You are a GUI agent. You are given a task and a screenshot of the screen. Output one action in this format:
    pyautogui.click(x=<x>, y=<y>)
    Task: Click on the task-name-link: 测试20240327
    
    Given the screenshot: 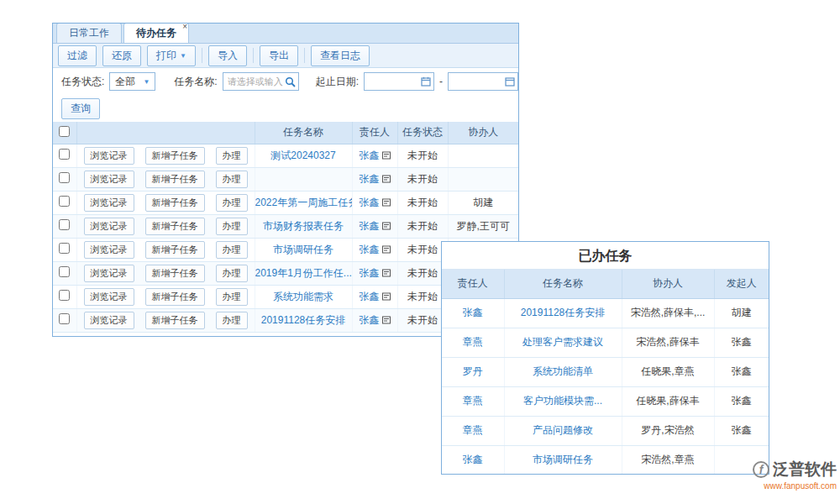 What is the action you would take?
    pyautogui.click(x=302, y=155)
    